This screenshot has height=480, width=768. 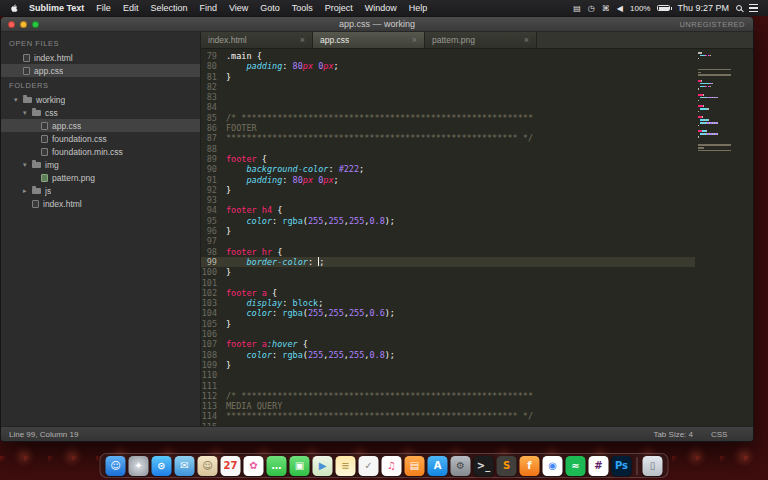 I want to click on code-line: 99 border-color: ;, so click(x=448, y=262).